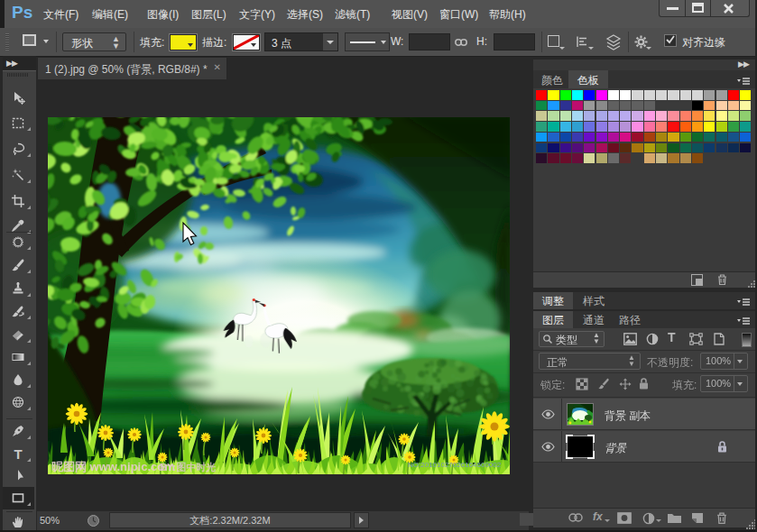 The width and height of the screenshot is (757, 532). What do you see at coordinates (455, 465) in the screenshot?
I see `svg-text: NO:20101027026164600002` at bounding box center [455, 465].